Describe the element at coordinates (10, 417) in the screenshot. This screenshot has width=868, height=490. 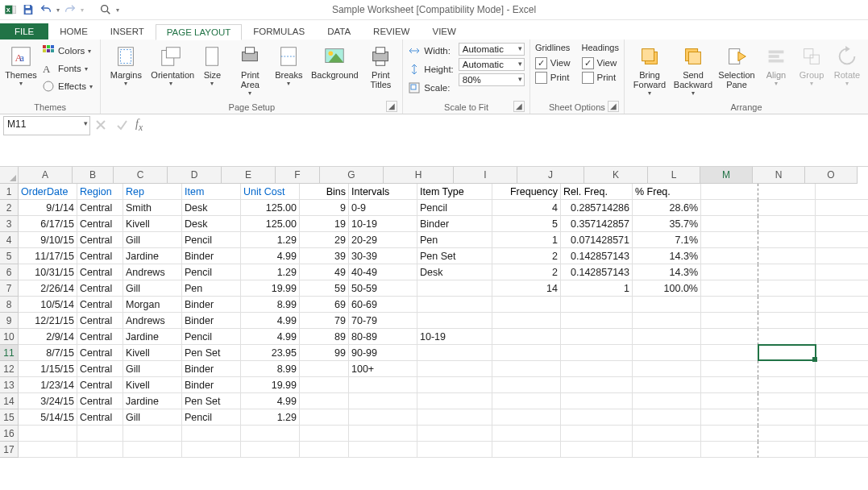
I see `row-header-15: 15` at that location.